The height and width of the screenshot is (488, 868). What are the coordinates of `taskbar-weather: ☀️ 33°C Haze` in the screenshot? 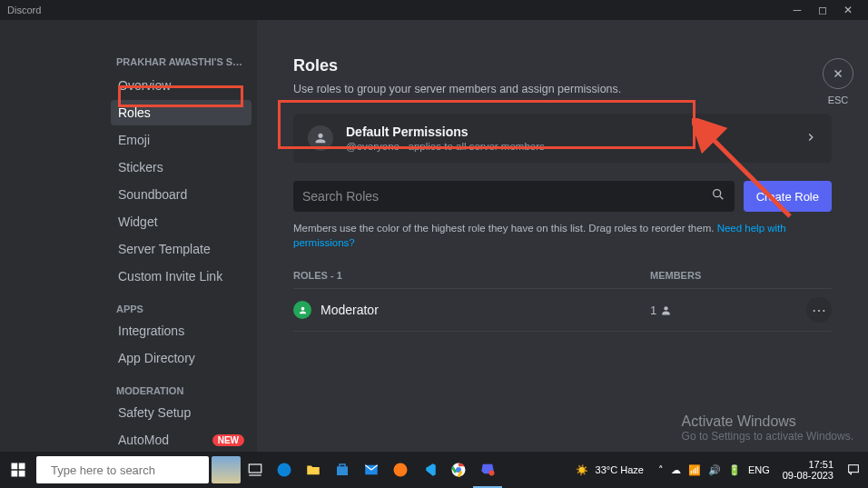 It's located at (610, 471).